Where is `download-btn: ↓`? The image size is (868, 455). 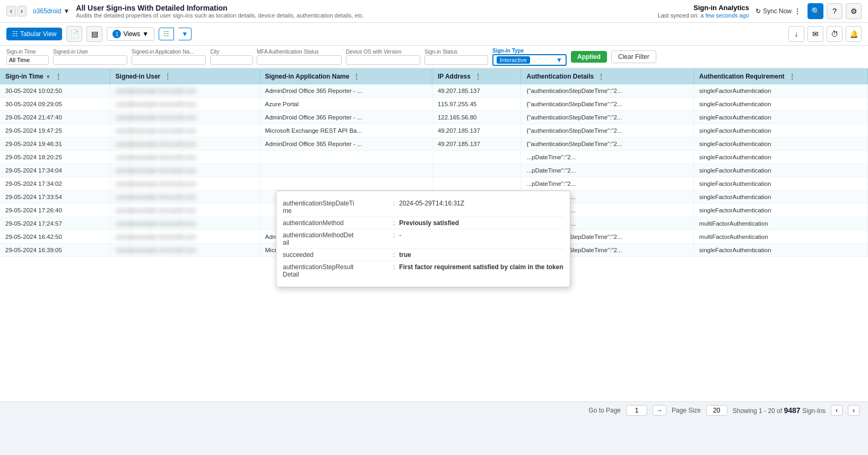 download-btn: ↓ is located at coordinates (796, 34).